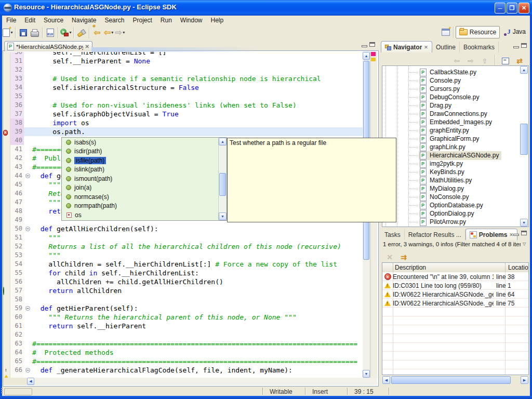 Image resolution: width=532 pixels, height=399 pixels. Describe the element at coordinates (455, 97) in the screenshot. I see `tree-item-DebugConsole.py: DebugConsole.py` at that location.